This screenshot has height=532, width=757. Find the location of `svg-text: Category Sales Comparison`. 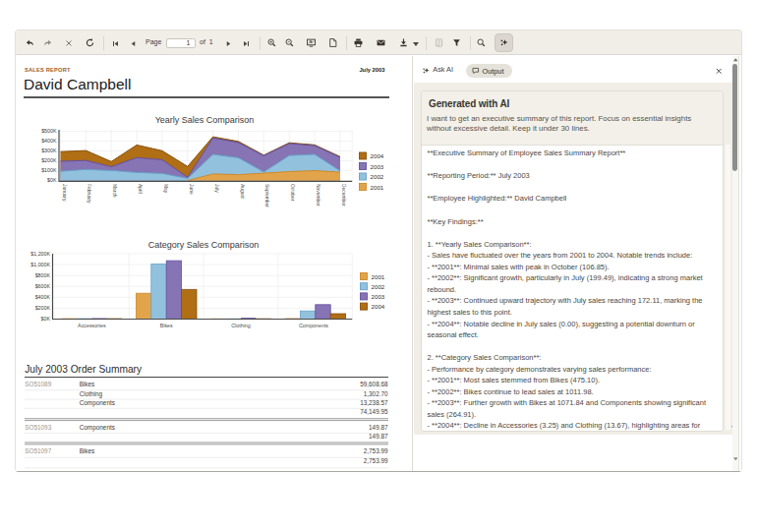

svg-text: Category Sales Comparison is located at coordinates (204, 245).